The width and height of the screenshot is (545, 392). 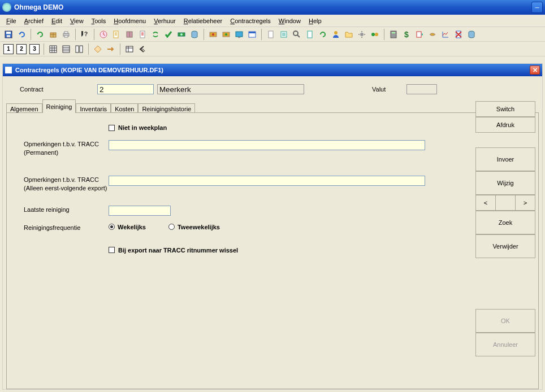 What do you see at coordinates (112, 250) in the screenshot?
I see `export-wissel-checkbox` at bounding box center [112, 250].